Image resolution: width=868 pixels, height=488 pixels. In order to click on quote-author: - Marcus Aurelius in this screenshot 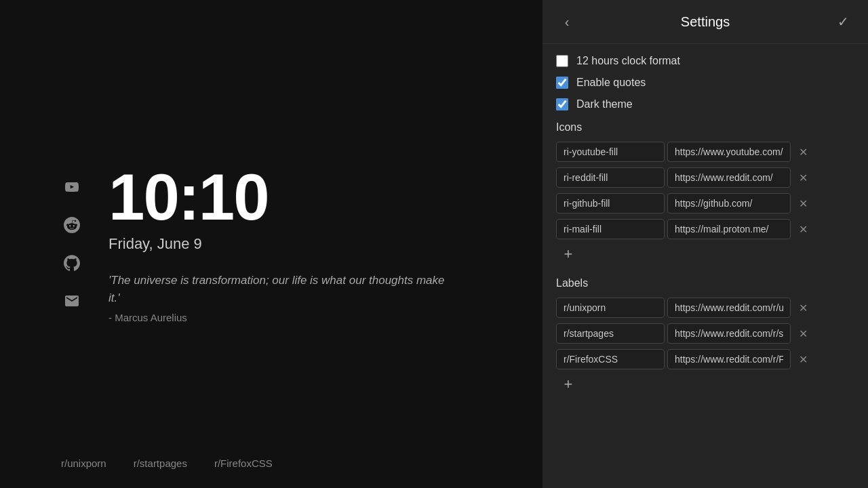, I will do `click(326, 317)`.